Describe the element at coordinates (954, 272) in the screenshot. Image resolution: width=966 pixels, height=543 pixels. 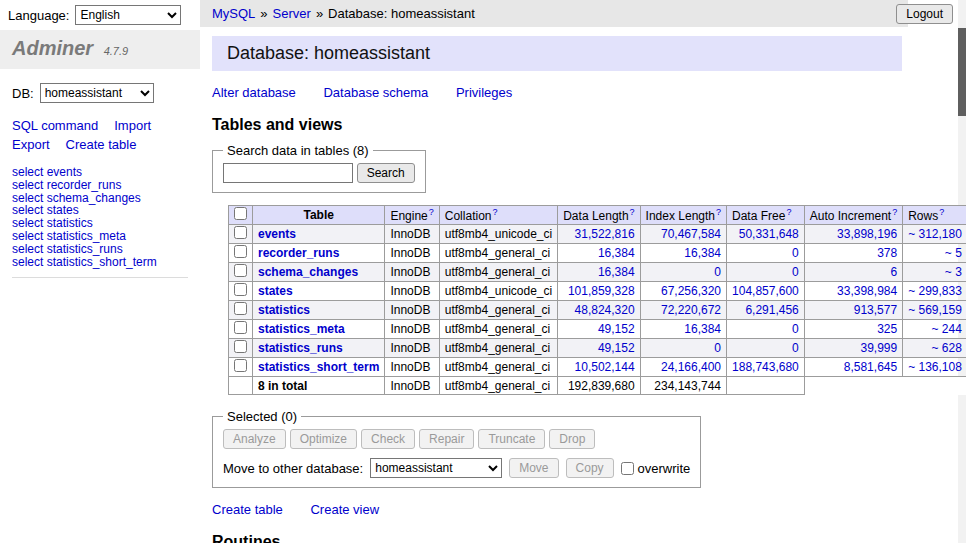
I see `rows-count-link: ~ 3` at that location.